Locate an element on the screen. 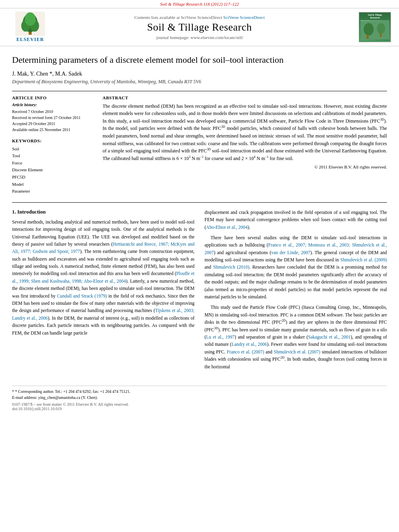  ref-tijskens: Tijskens et al., 2003; Landry et al., 20… is located at coordinates (103, 314).